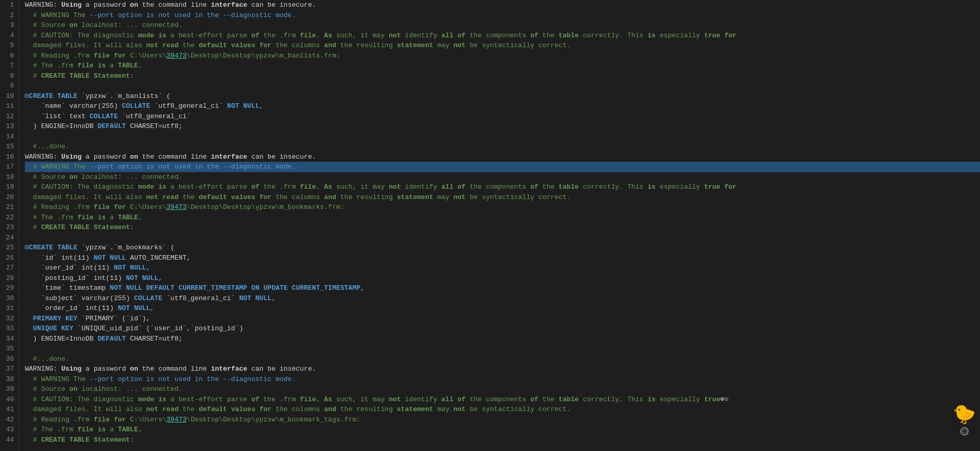  What do you see at coordinates (9, 359) in the screenshot?
I see `line-num: 36` at bounding box center [9, 359].